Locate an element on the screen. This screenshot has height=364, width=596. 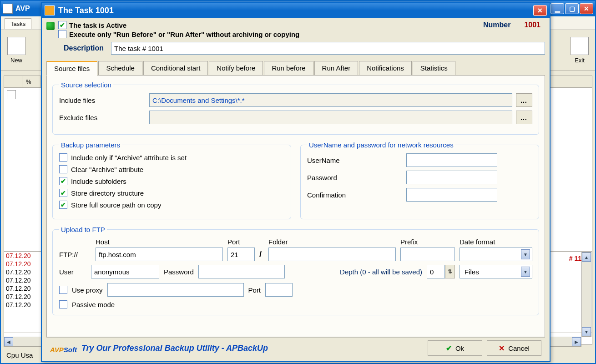
active-label: The task is Active is located at coordinates (98, 25).